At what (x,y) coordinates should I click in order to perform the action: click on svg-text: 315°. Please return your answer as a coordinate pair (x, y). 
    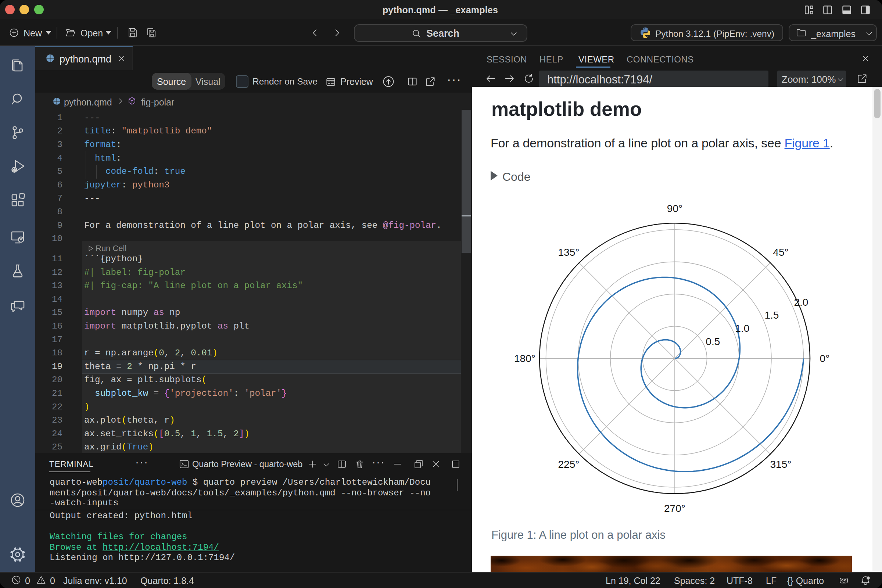
    Looking at the image, I should click on (781, 464).